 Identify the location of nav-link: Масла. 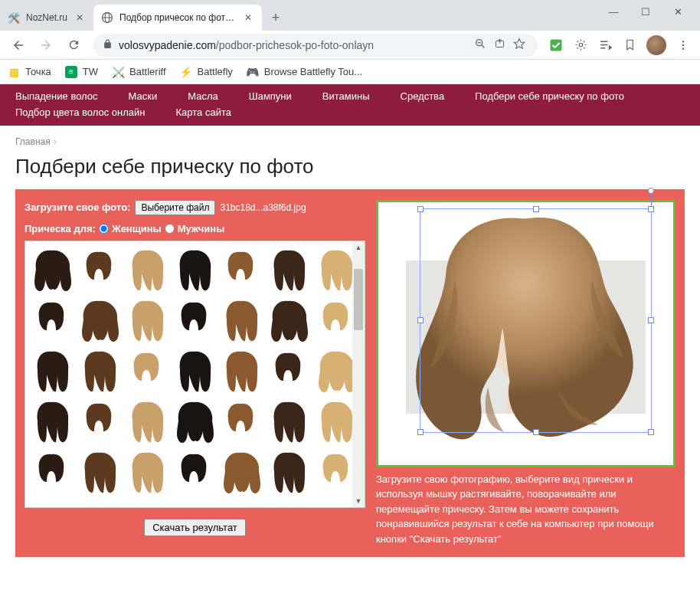
(203, 97).